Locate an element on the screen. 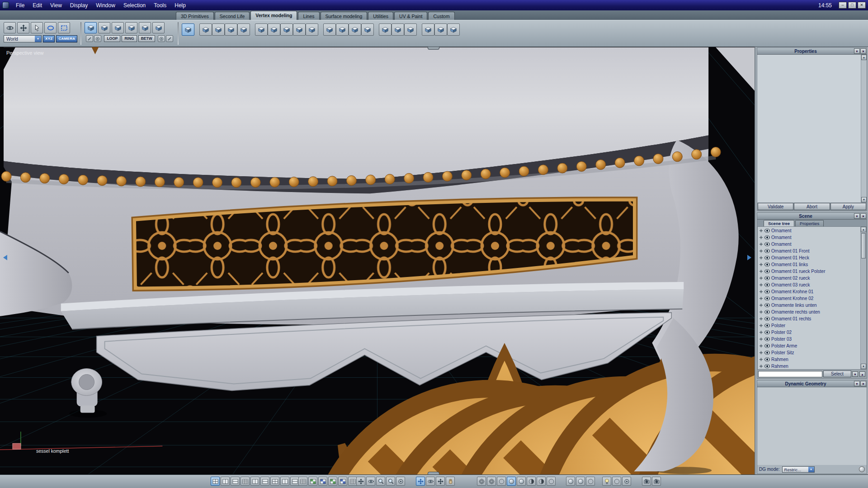 Image resolution: width=868 pixels, height=488 pixels. tab-custom: Custom is located at coordinates (441, 16).